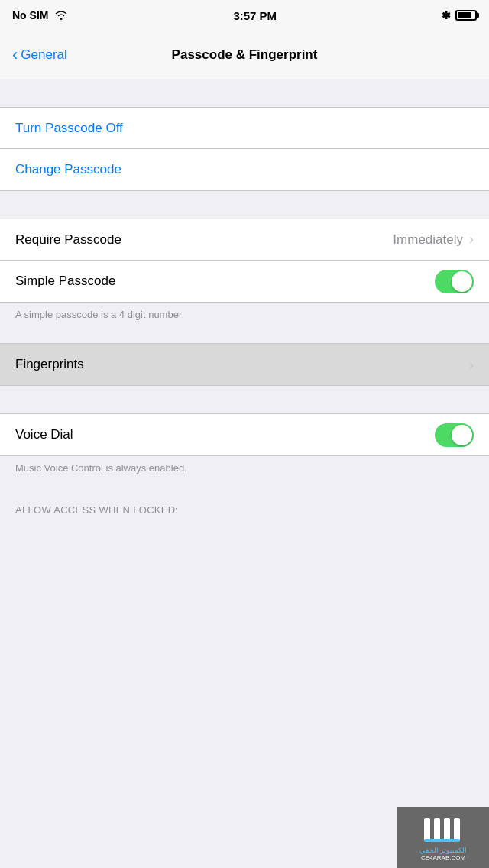  I want to click on simple-passcode-toggle, so click(454, 281).